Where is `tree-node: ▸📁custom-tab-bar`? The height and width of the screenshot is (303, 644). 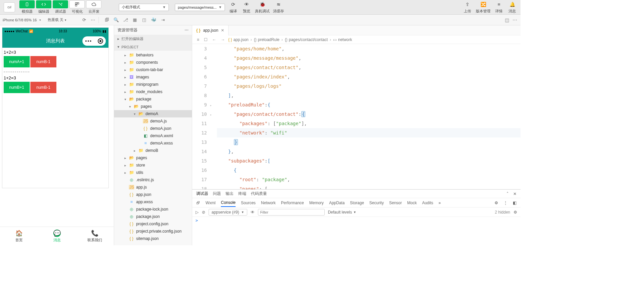
tree-node: ▸📁custom-tab-bar is located at coordinates (153, 70).